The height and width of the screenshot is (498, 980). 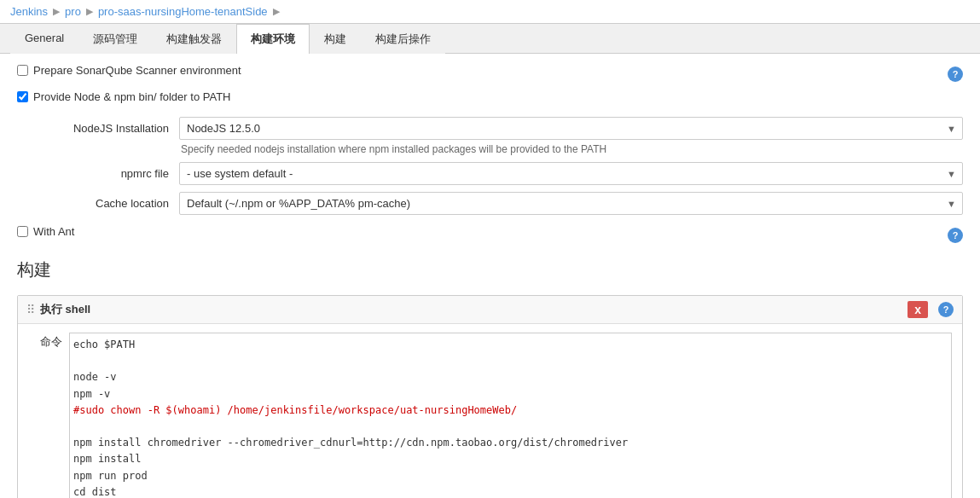 What do you see at coordinates (571, 136) in the screenshot?
I see `nodejs-installation-content: NodeJS 12.5.0 ▼ Specify needed nodejs in…` at bounding box center [571, 136].